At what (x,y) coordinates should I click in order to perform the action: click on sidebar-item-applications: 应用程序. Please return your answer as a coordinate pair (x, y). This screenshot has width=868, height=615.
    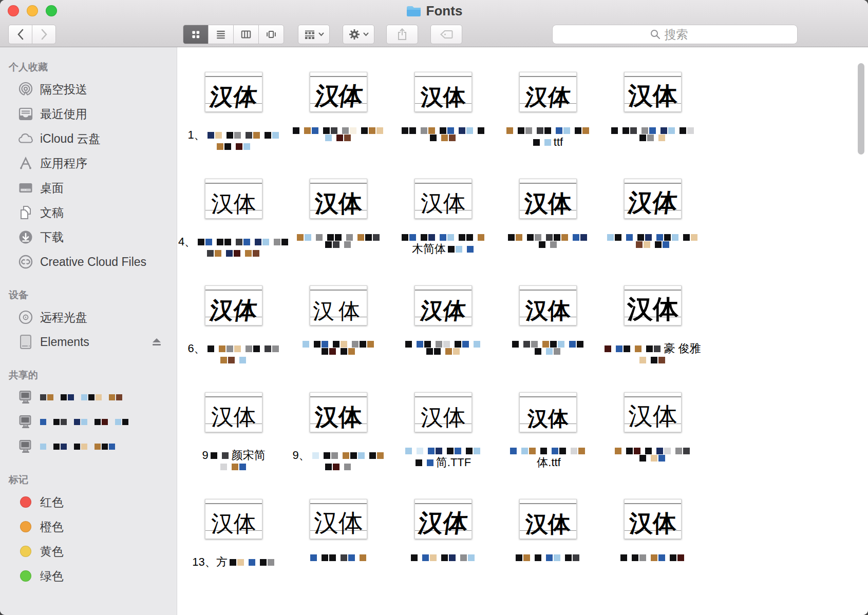
    Looking at the image, I should click on (88, 163).